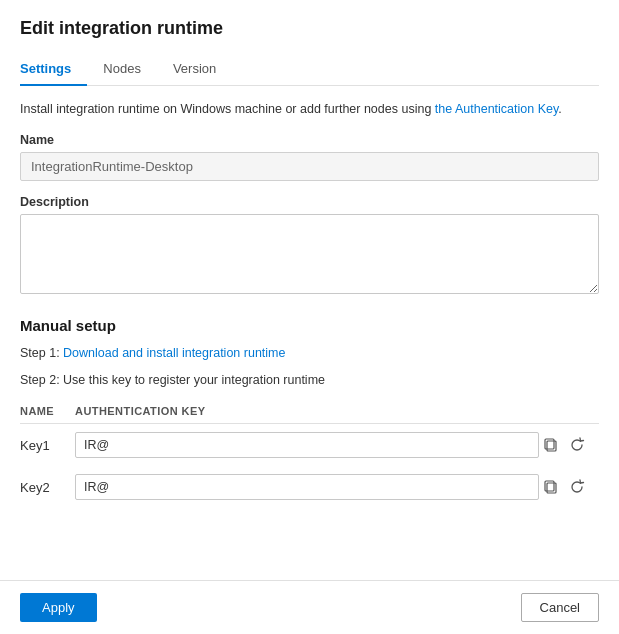 The height and width of the screenshot is (634, 619). What do you see at coordinates (307, 445) in the screenshot?
I see `key1-input` at bounding box center [307, 445].